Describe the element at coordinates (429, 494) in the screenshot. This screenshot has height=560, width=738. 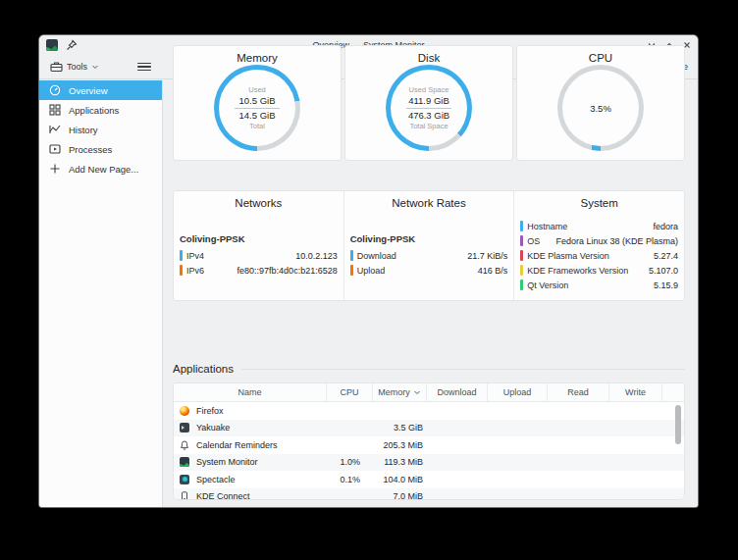
I see `table-row-kde-connect: KDE Connect 7.0 MiB` at that location.